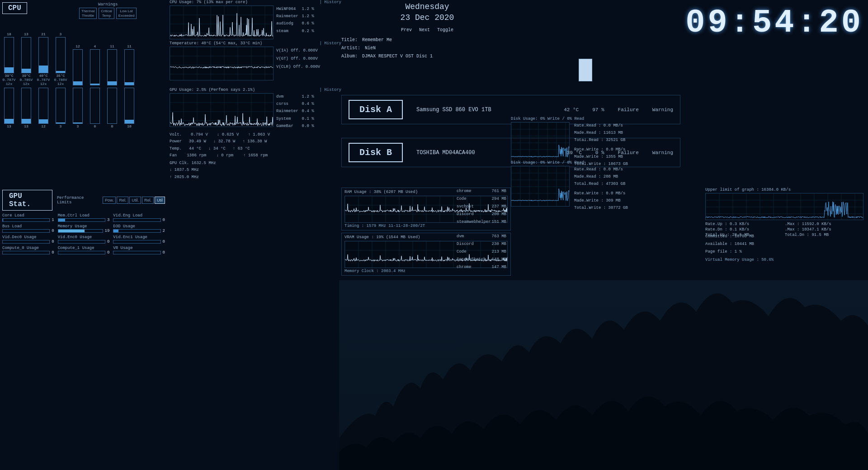 The height and width of the screenshot is (470, 868). Describe the element at coordinates (108, 5) in the screenshot. I see `warnings-label: Warnings` at that location.